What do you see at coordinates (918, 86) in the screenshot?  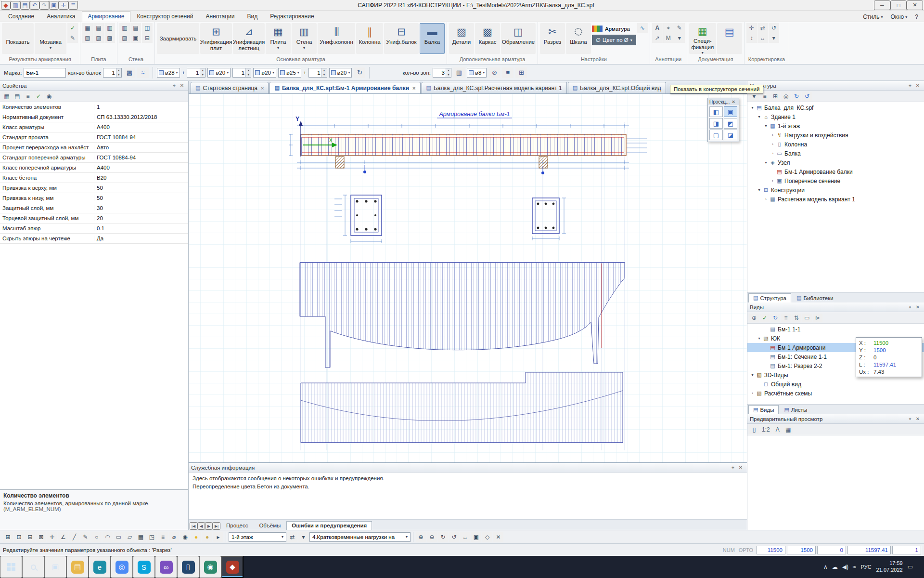 I see `close-icon: ✕` at bounding box center [918, 86].